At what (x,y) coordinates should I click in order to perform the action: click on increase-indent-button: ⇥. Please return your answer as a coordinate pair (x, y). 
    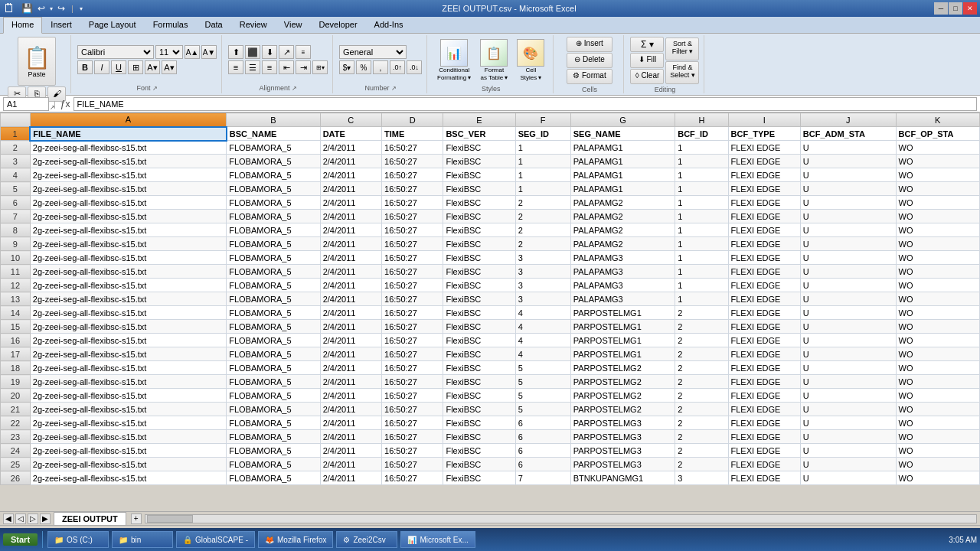
    Looking at the image, I should click on (303, 67).